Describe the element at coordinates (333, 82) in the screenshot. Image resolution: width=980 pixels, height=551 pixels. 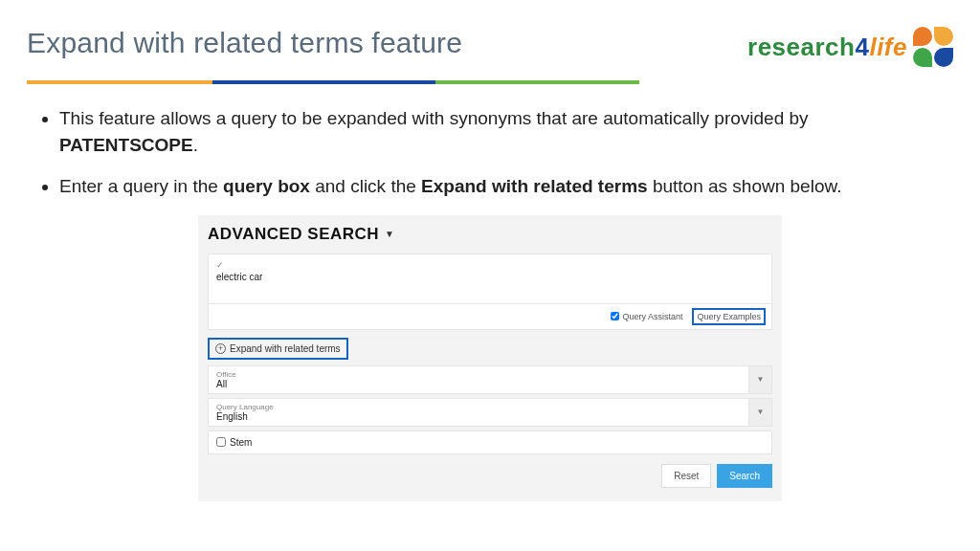
I see `accent-divider` at that location.